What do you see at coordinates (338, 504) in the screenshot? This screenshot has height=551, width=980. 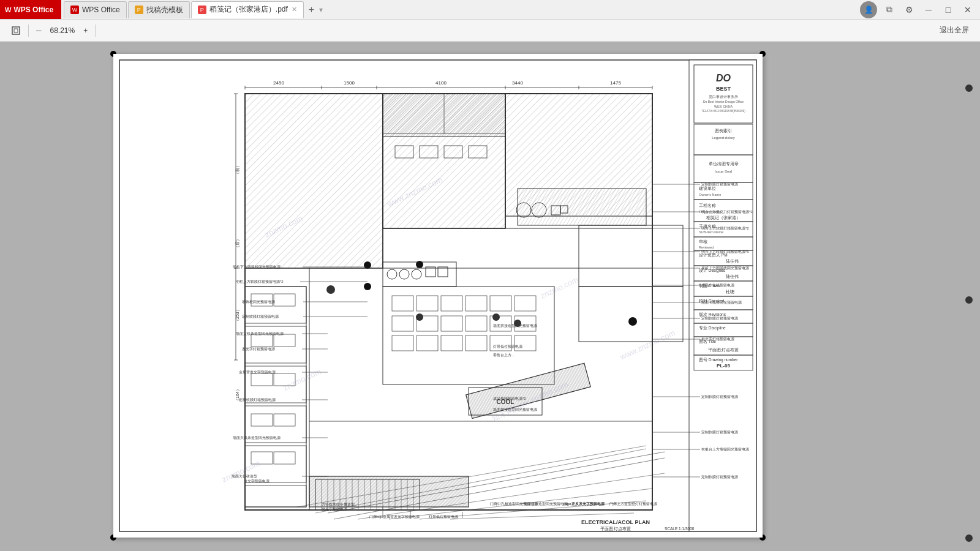 I see `svg-text: 方管辉木纹全属造型` at bounding box center [338, 504].